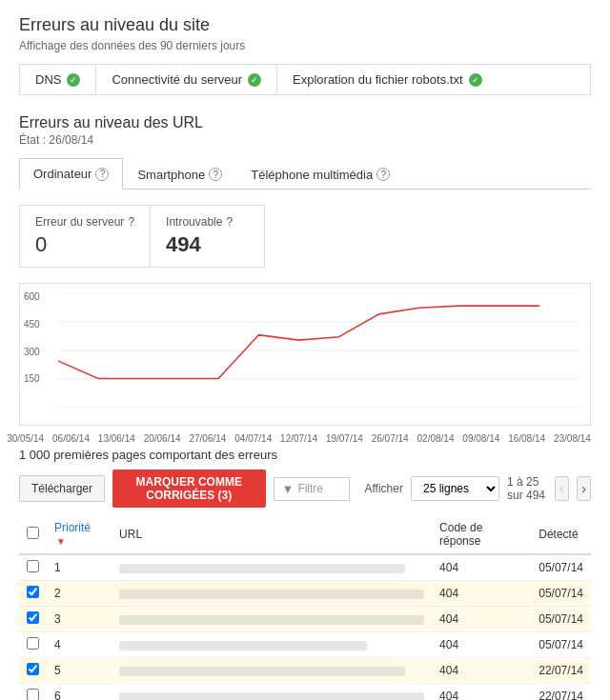  What do you see at coordinates (229, 222) in the screenshot?
I see `not-found-help-icon: ?` at bounding box center [229, 222].